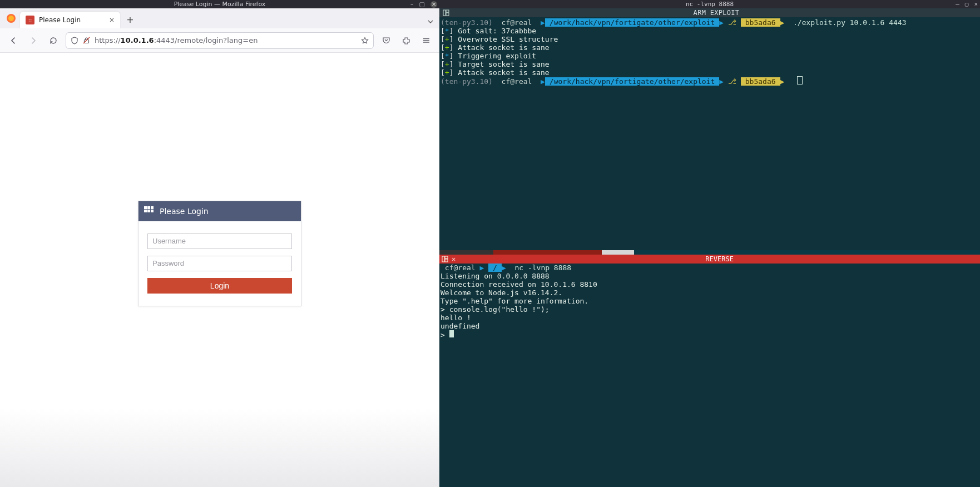  What do you see at coordinates (430, 22) in the screenshot?
I see `all-tabs-button` at bounding box center [430, 22].